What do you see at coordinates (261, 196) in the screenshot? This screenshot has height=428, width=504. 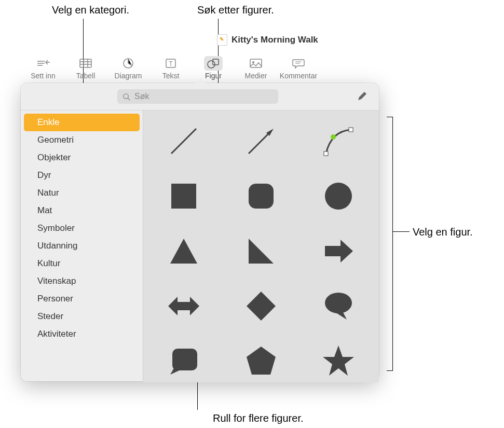 I see `shape-rounded-square` at bounding box center [261, 196].